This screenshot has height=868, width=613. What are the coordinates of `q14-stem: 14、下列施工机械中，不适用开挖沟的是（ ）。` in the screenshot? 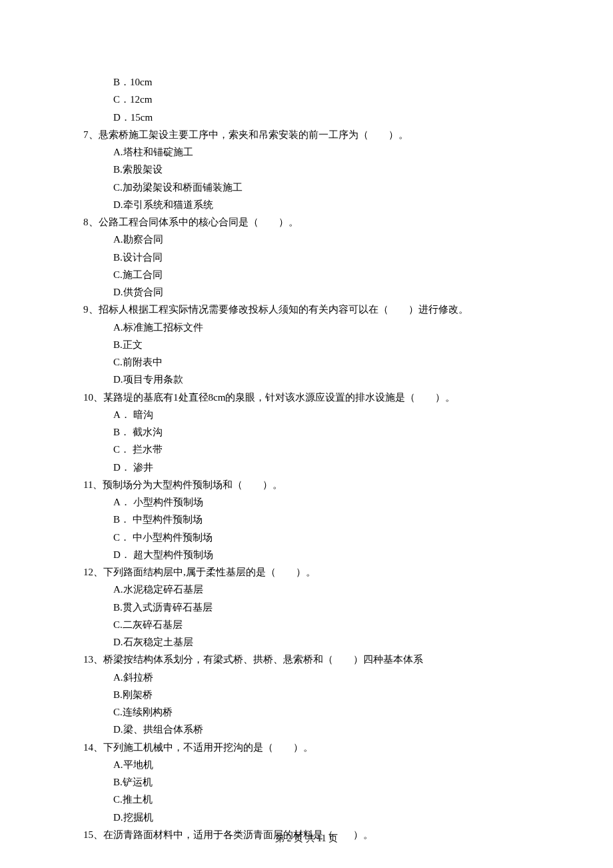 It's located at (306, 747).